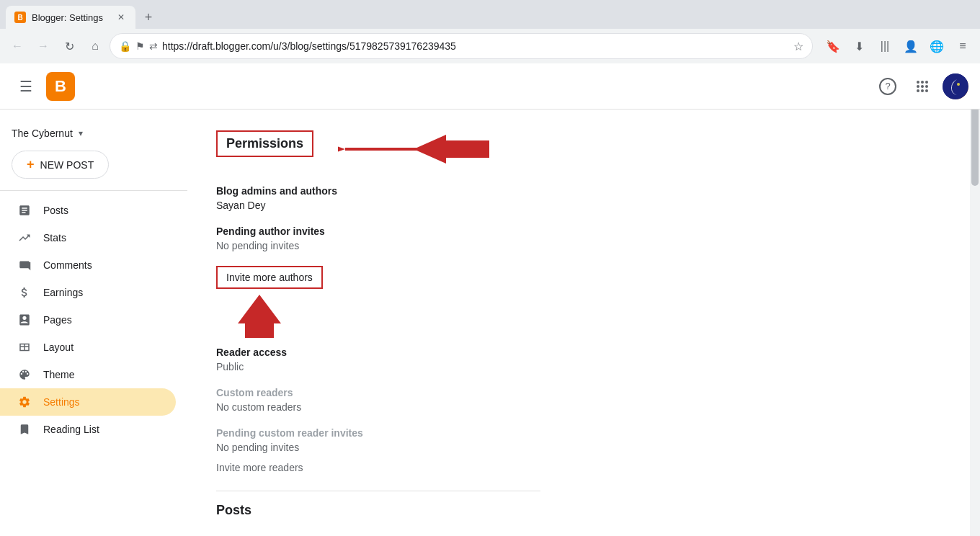 Image resolution: width=980 pixels, height=536 pixels. Describe the element at coordinates (956, 86) in the screenshot. I see `moon-icon` at that location.